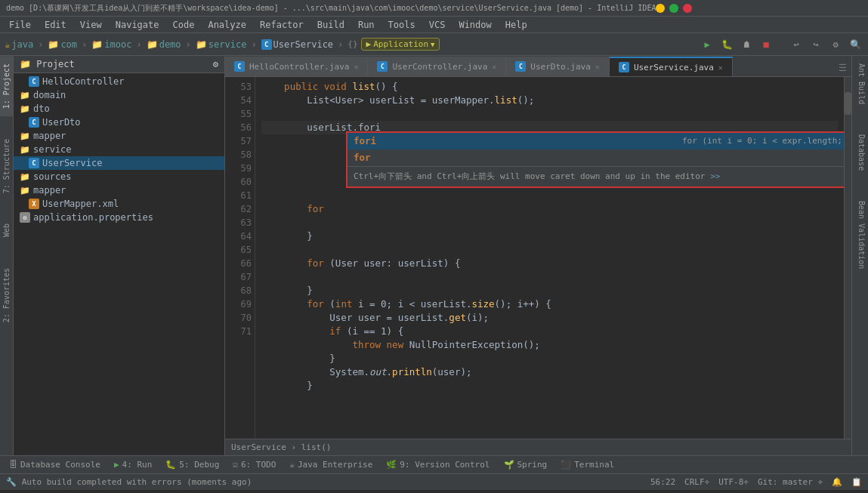 The height and width of the screenshot is (493, 868). I want to click on menu-file: File, so click(20, 25).